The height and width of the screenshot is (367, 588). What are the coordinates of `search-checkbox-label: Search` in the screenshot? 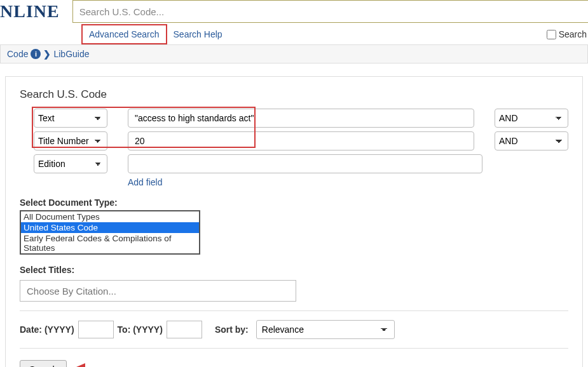 It's located at (573, 34).